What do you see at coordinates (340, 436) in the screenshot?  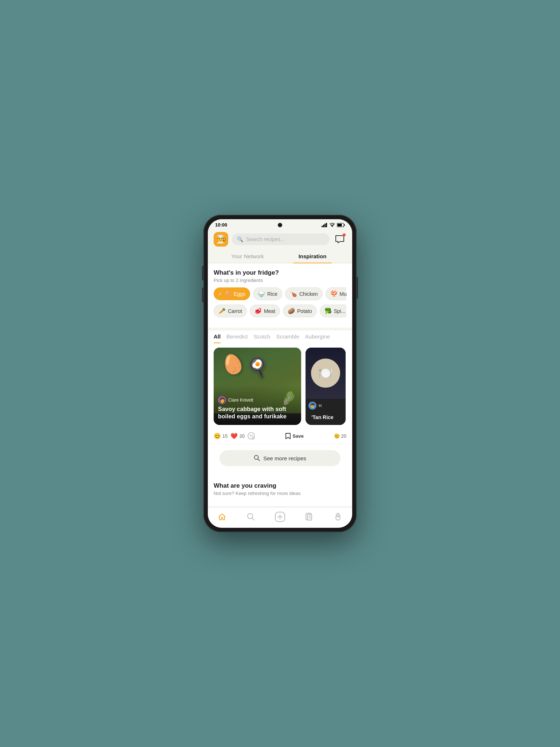 I see `second-card-smile: 😊 20` at bounding box center [340, 436].